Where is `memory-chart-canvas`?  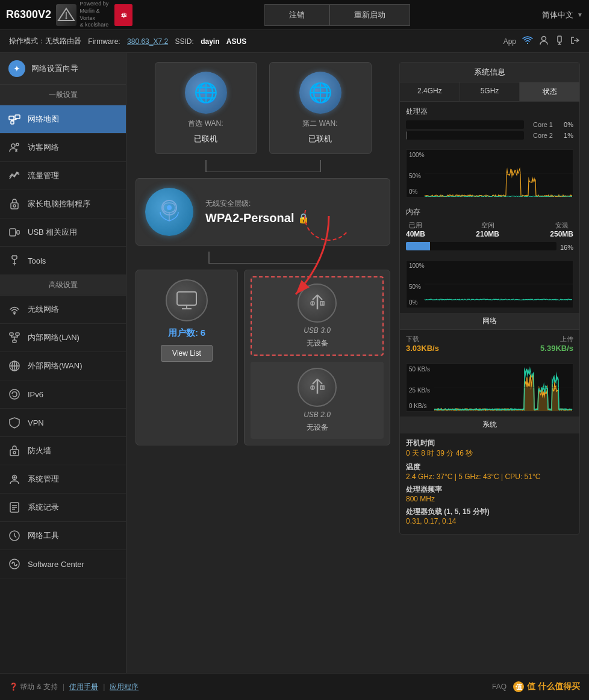
memory-chart-canvas is located at coordinates (499, 284).